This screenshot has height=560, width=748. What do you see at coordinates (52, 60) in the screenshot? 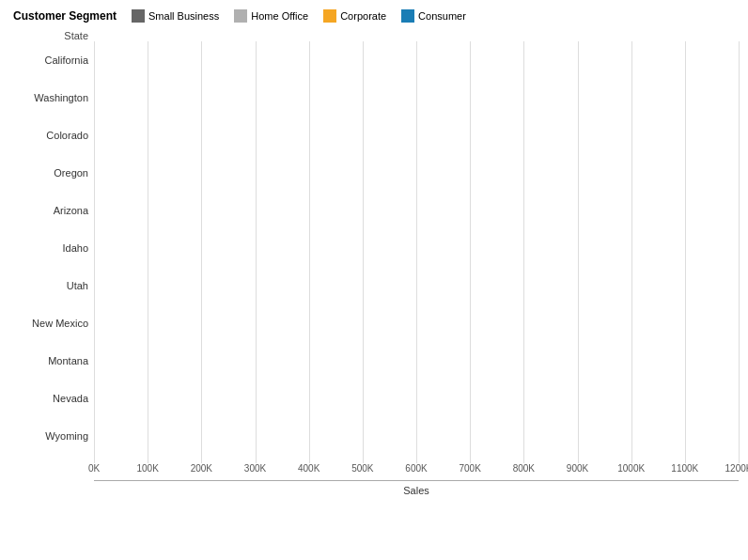
I see `state-label: California` at bounding box center [52, 60].